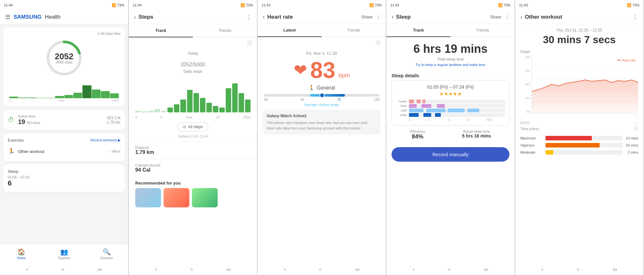  Describe the element at coordinates (266, 5) in the screenshot. I see `time-hr: 11:43` at that location.